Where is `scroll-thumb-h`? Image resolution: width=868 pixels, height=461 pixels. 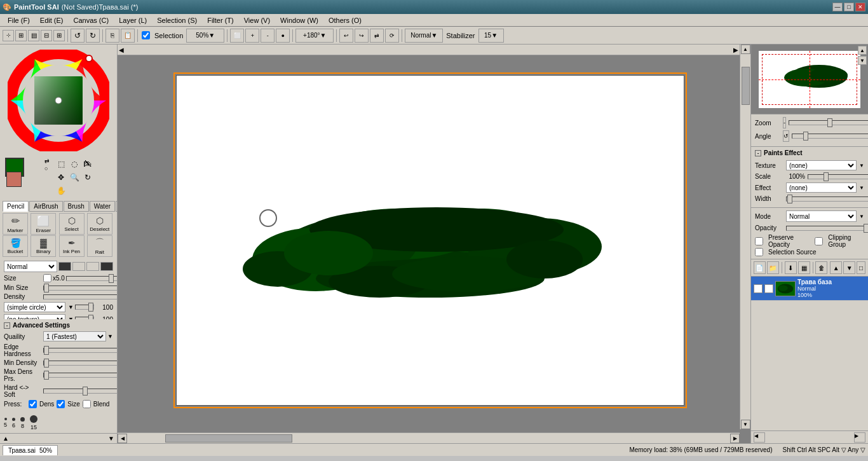
scroll-thumb-h is located at coordinates (229, 439).